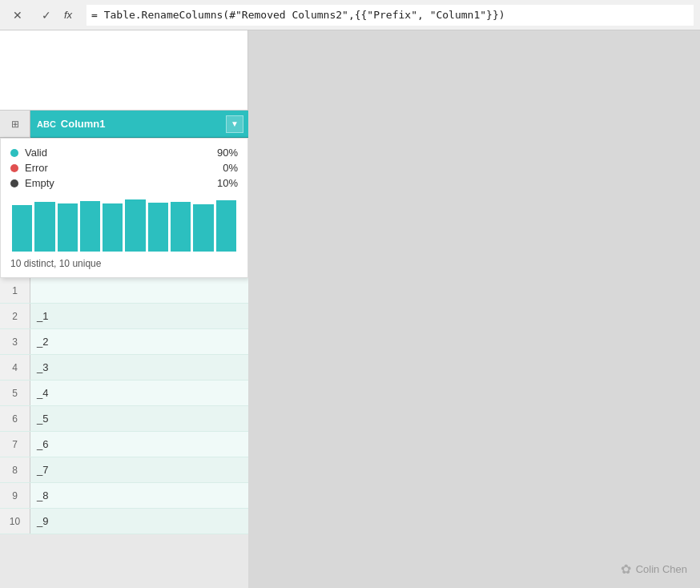 The width and height of the screenshot is (700, 588). Describe the element at coordinates (139, 393) in the screenshot. I see `row-cell: _4` at that location.